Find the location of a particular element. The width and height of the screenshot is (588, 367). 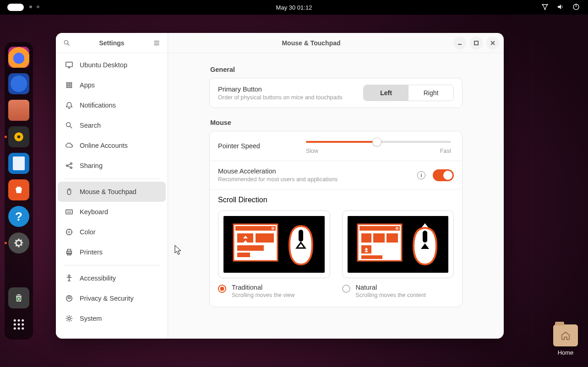

section-mouse-title: Mouse is located at coordinates (336, 123).